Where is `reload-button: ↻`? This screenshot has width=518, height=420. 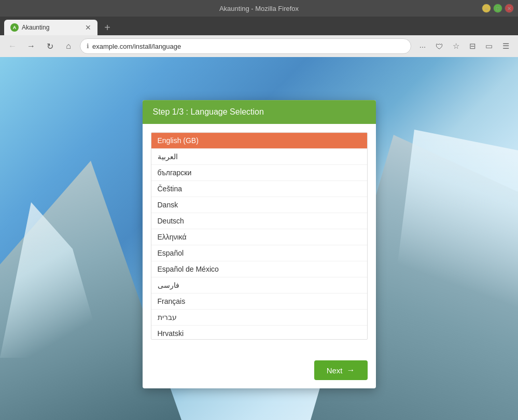 reload-button: ↻ is located at coordinates (50, 46).